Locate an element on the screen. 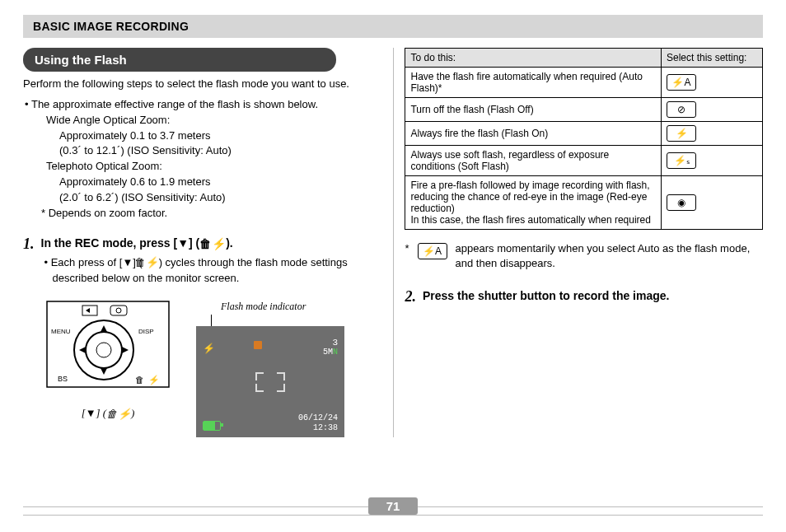  intro-text: Perform the following steps to select th… is located at coordinates (203, 84).